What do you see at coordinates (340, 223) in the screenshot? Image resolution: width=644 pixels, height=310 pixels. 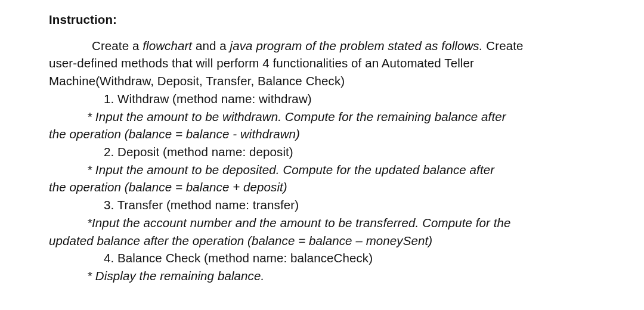 I see `item-3-note-a: *Input the account number and the amount…` at bounding box center [340, 223].